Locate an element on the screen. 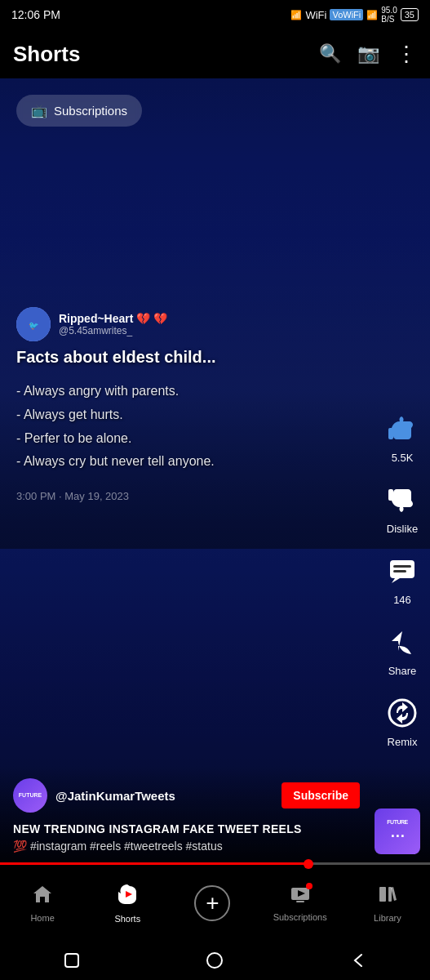 This screenshot has width=430, height=980. camera-icon: 📷 is located at coordinates (369, 54).